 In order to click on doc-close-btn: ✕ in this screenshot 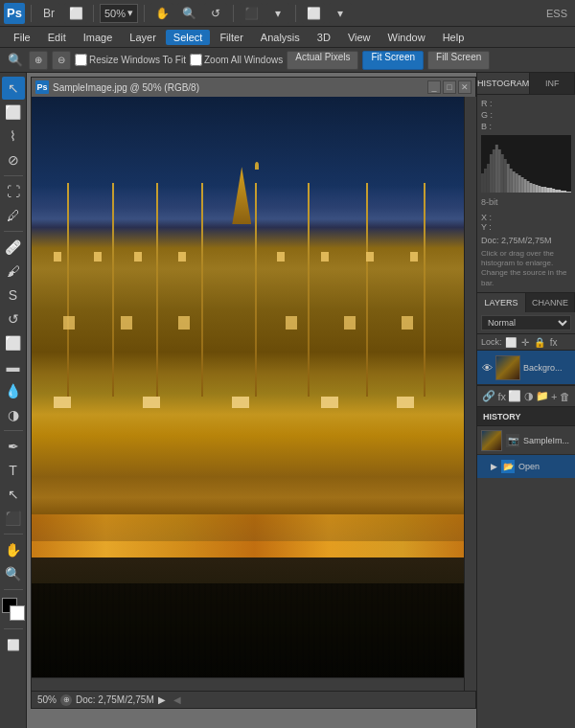, I will do `click(465, 87)`.